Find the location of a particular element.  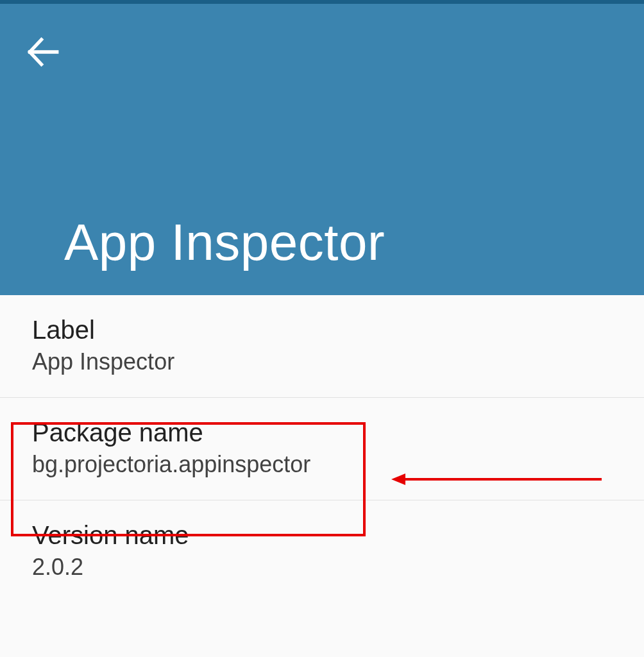

item-value-package: bg.projectoria.appinspector is located at coordinates (322, 465).